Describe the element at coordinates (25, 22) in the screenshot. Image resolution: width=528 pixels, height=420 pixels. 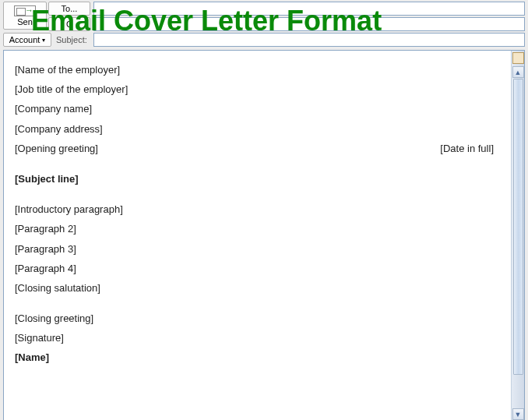
I see `send-label: Sen` at that location.